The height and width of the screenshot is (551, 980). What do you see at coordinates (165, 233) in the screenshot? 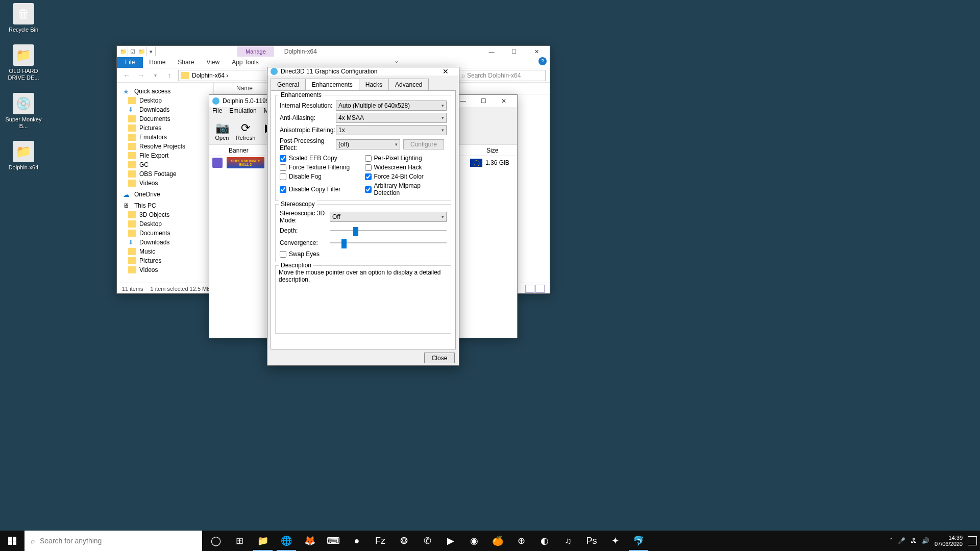
I see `sidebar-item-documents-pc: Documents` at bounding box center [165, 233].